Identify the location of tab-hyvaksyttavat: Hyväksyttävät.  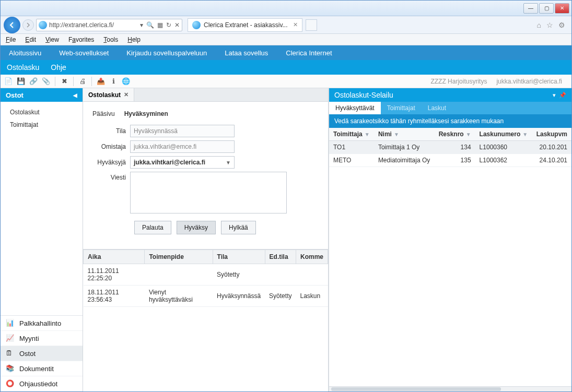
(355, 108).